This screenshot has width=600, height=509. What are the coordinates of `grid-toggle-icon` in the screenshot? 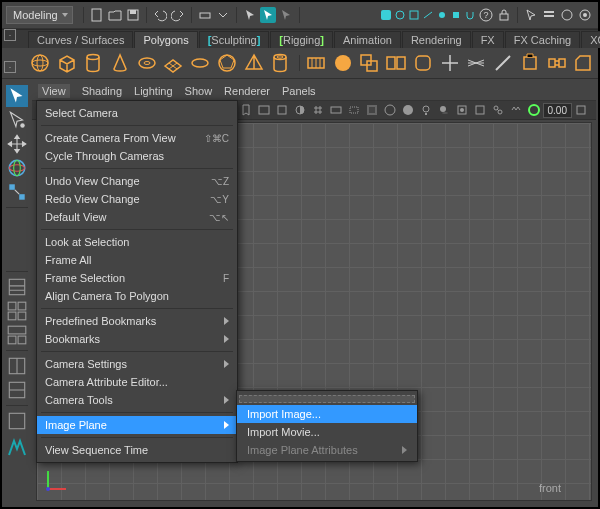 It's located at (318, 110).